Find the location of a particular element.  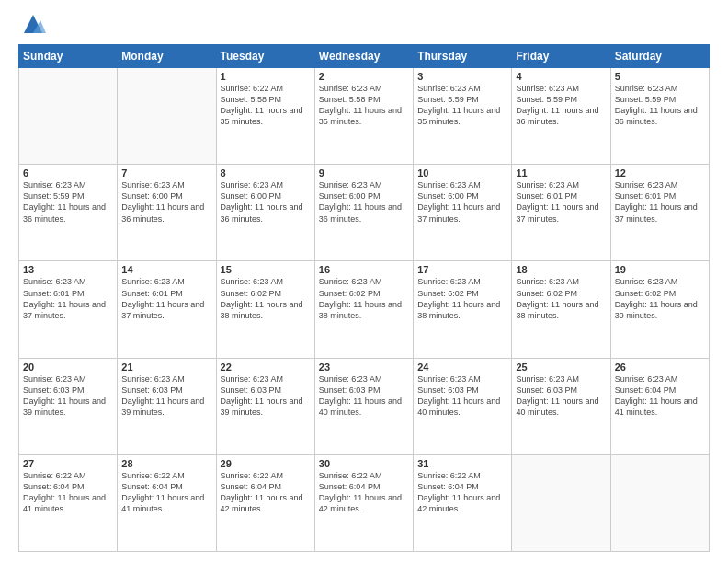

day-cell-22: 22Sunrise: 6:23 AM Sunset: 6:03 PM Dayli… is located at coordinates (265, 407).